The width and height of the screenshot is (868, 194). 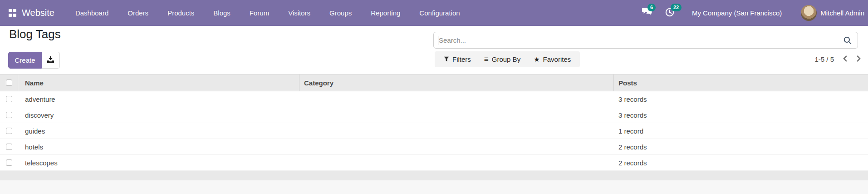 I want to click on navbar-right: 6 22 My Company (San Francisco) Mitchell…, so click(x=755, y=13).